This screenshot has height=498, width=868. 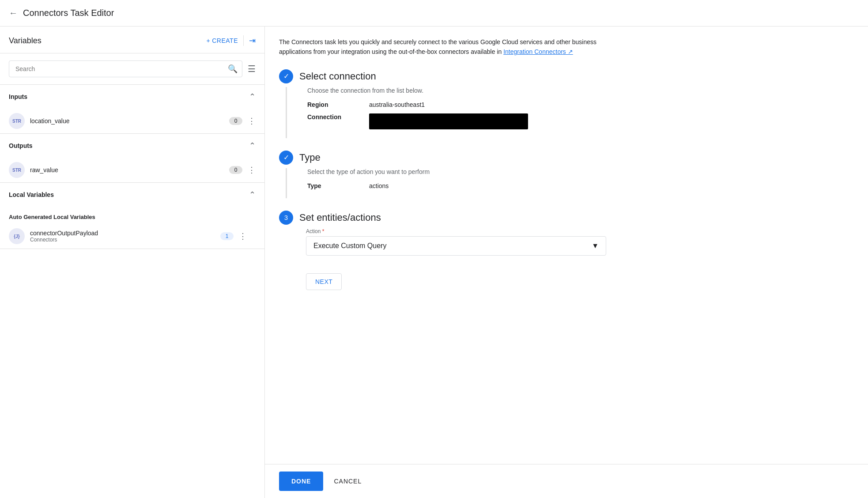 What do you see at coordinates (17, 236) in the screenshot?
I see `var-badge-json: {J}` at bounding box center [17, 236].